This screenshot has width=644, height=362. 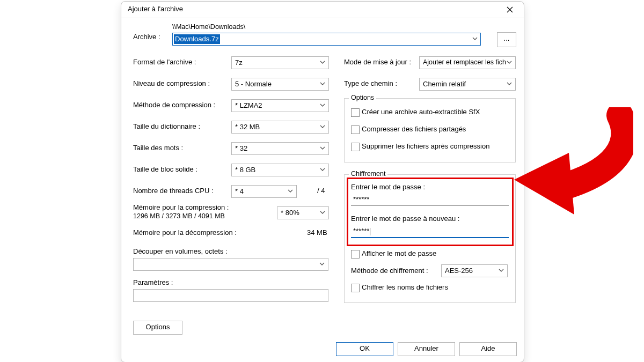 What do you see at coordinates (280, 149) in the screenshot?
I see `word-combo: * 32` at bounding box center [280, 149].